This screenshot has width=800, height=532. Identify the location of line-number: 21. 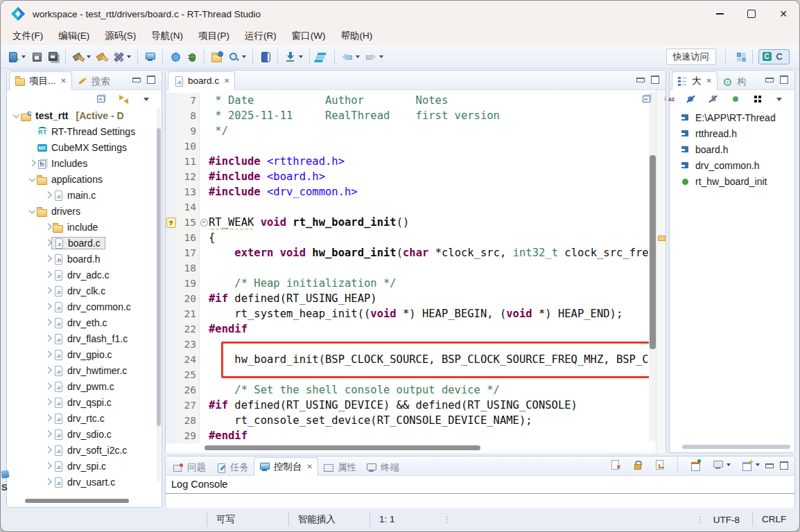
(187, 314).